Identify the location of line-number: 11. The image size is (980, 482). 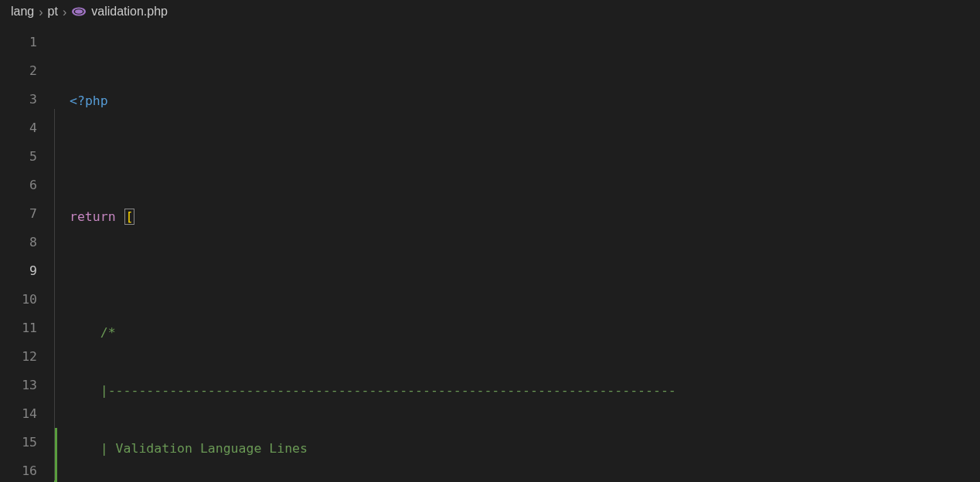
(27, 328).